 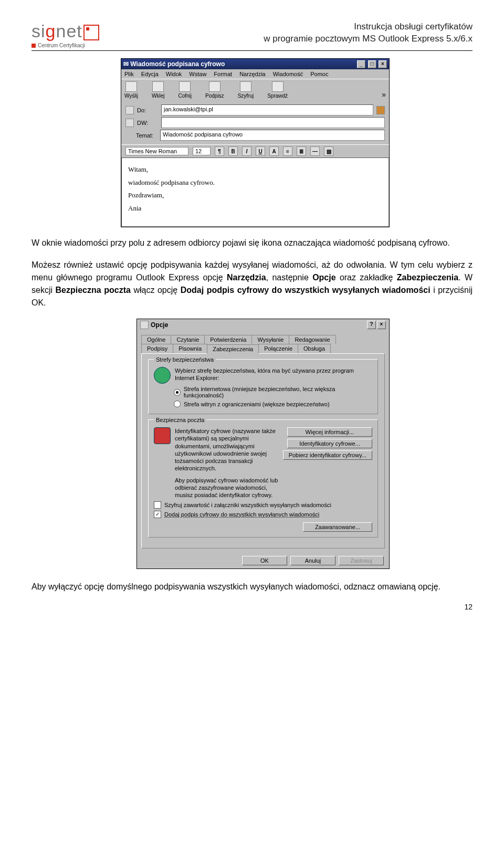 I want to click on format-toolbar: Times New Roman 12 ¶ B I U A ≡ ≣ — ▧, so click(x=255, y=151).